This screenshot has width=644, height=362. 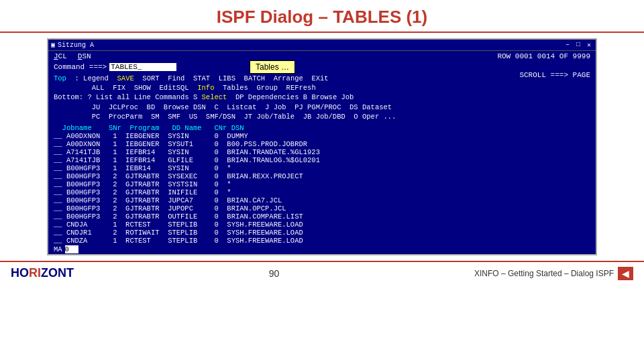 I want to click on content-area: Top : Legend SAVE SORT Find STAT LIBS BA…, so click(x=322, y=98).